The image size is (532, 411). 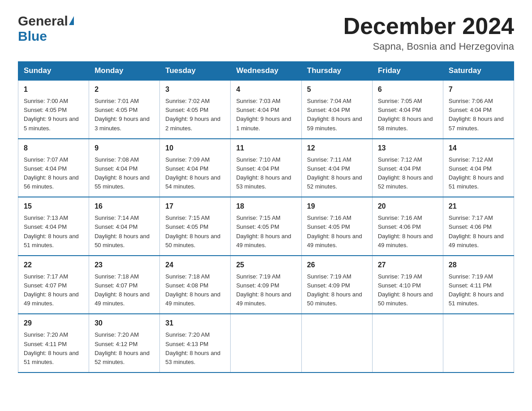 What do you see at coordinates (408, 227) in the screenshot?
I see `table-row: 20 Sunrise: 7:16 AMSunset: 4:06 PMDaylig…` at bounding box center [408, 227].